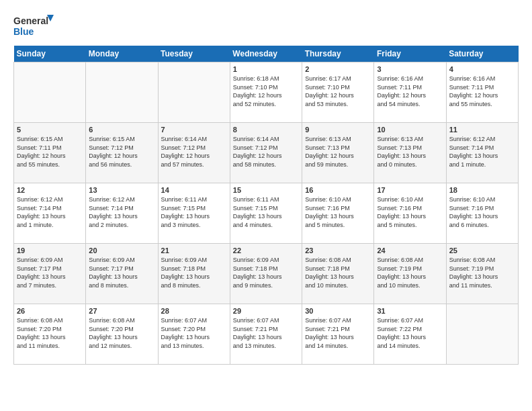 This screenshot has width=532, height=411. Describe the element at coordinates (122, 250) in the screenshot. I see `day-number: 20` at that location.